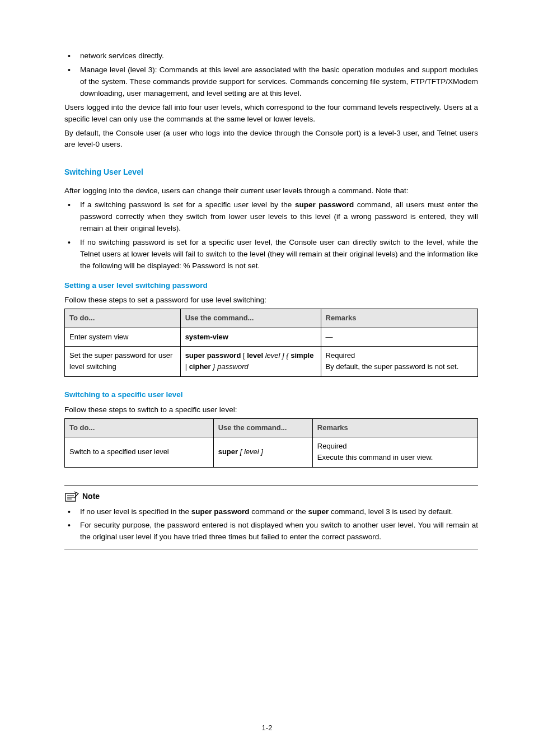  I want to click on th2b: Use the command..., so click(263, 428).